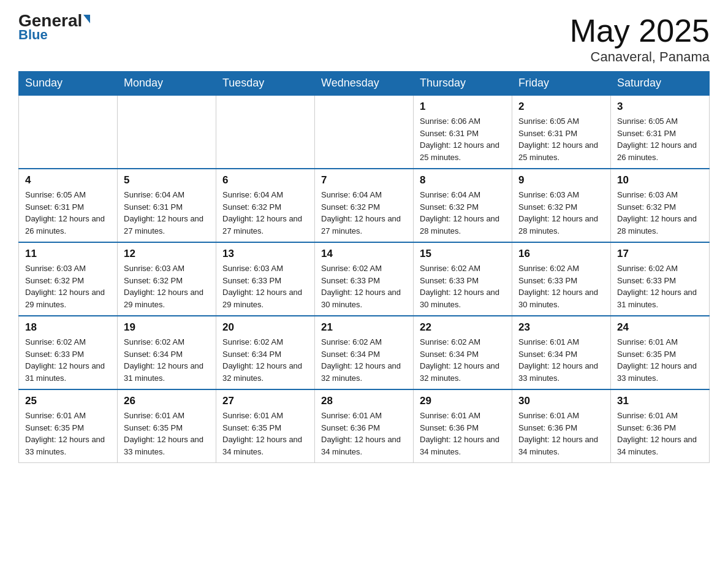 The image size is (728, 563). I want to click on calendar-day-cell: 26Sunrise: 6:01 AMSunset: 6:35 PMDayligh…, so click(167, 426).